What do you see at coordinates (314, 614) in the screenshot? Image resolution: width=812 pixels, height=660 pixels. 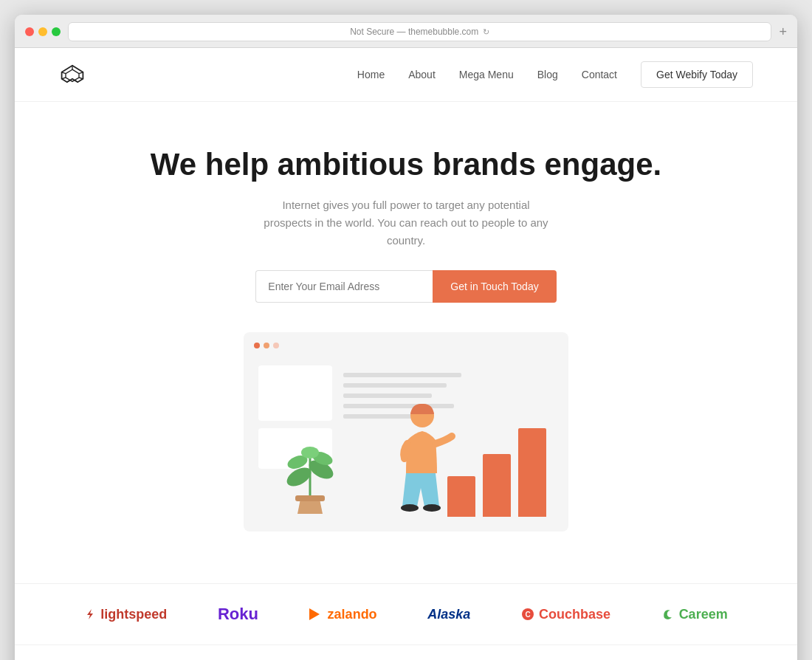 I see `zalando-triangle-icon` at bounding box center [314, 614].